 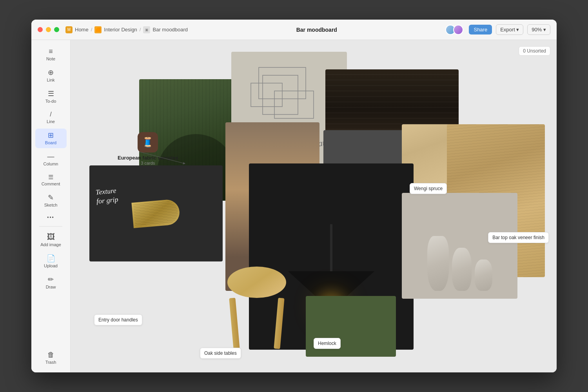 I want to click on sidebar-item-more: •••, so click(x=51, y=218).